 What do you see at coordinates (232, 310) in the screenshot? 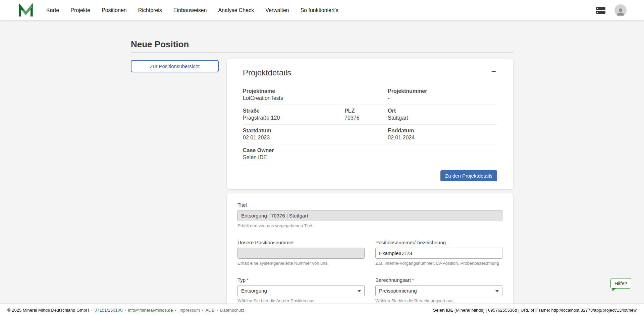
I see `footer-datenschutz-link: Datenschutz` at bounding box center [232, 310].